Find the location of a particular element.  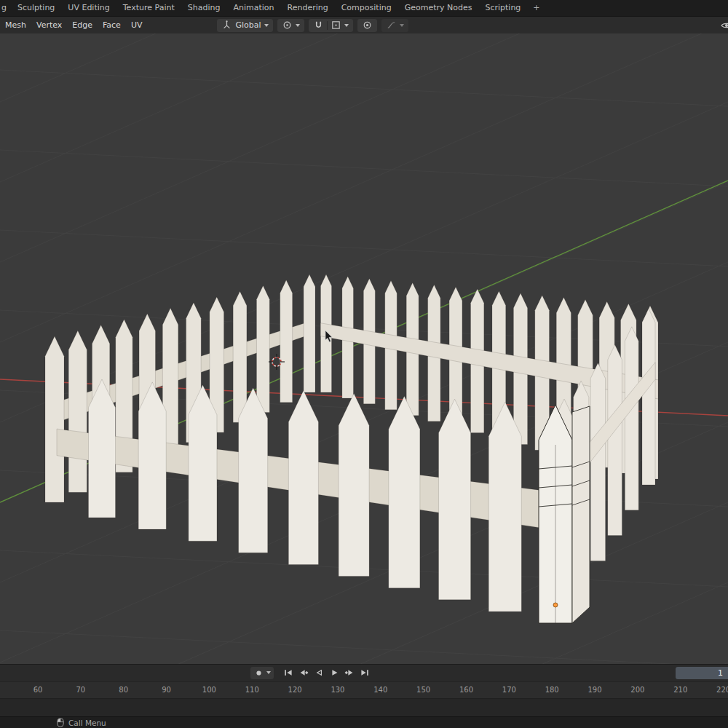

menu-mesh: Mesh is located at coordinates (16, 25).